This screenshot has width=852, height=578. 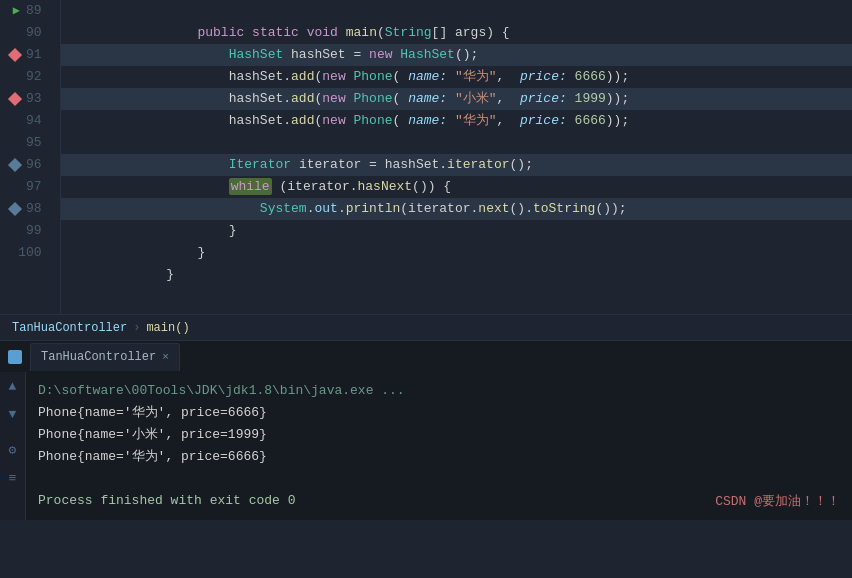 I want to click on tab-tanhuacontroller: TanHuaController ×, so click(x=105, y=357).